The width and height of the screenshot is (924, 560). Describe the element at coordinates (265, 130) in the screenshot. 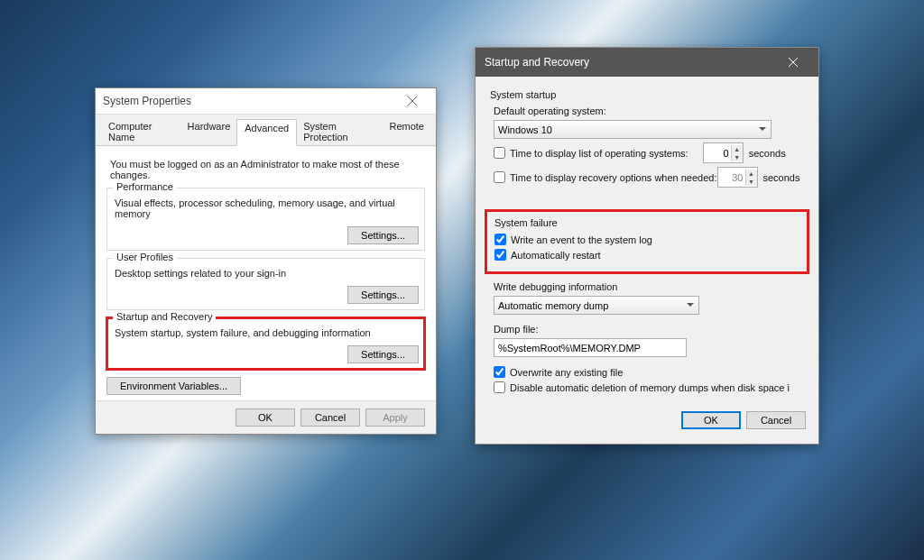

I see `tab-strip: Computer Name Hardware Advanced System P…` at that location.